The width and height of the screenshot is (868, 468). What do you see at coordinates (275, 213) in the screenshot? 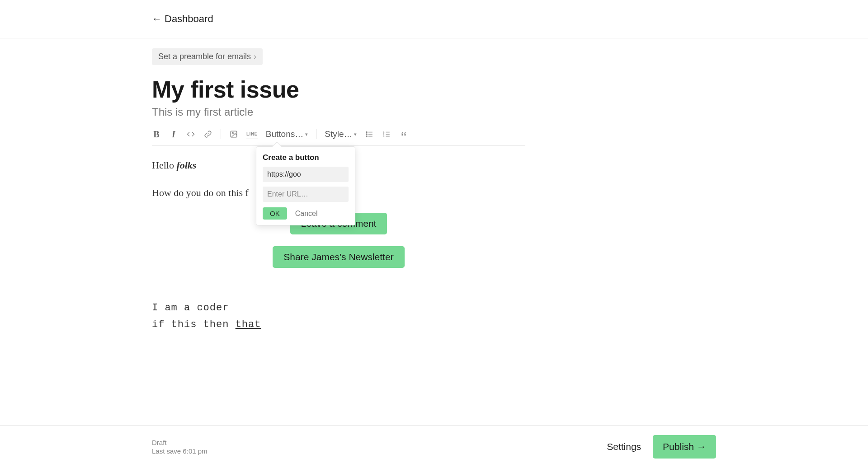
I see `popover-ok-button: OK` at bounding box center [275, 213].